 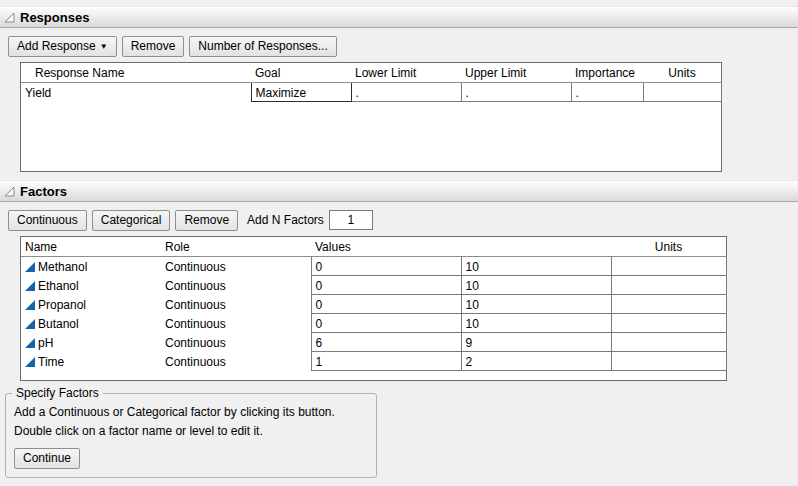 I want to click on factor-row: pH Continuous 6 9, so click(x=374, y=342).